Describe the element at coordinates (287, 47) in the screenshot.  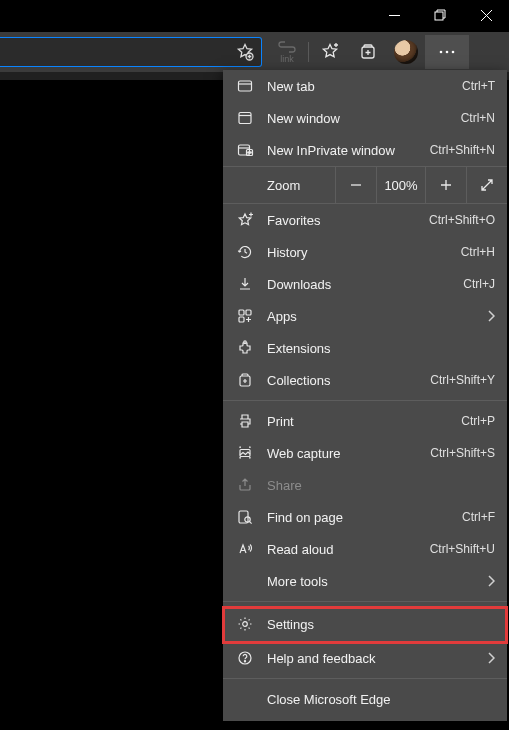
I see `link-icon` at that location.